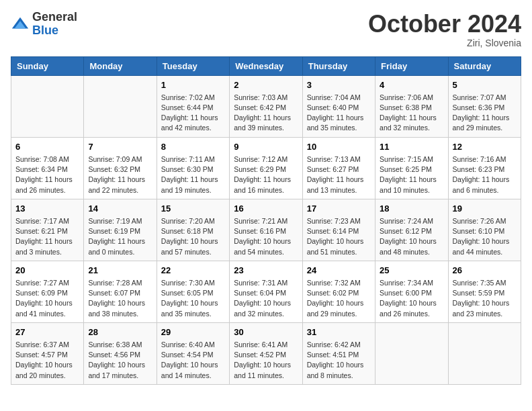  What do you see at coordinates (412, 230) in the screenshot?
I see `calendar-cell: 18Sunrise: 7:24 AMSunset: 6:12 PMDayligh…` at bounding box center [412, 230].